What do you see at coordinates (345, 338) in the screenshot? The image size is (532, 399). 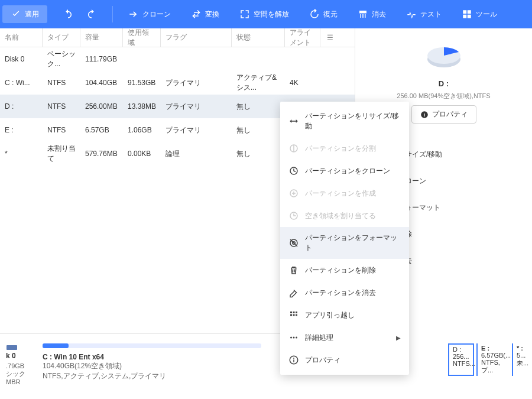 I see `ctx-advanced: 詳細処理▶` at bounding box center [345, 338].